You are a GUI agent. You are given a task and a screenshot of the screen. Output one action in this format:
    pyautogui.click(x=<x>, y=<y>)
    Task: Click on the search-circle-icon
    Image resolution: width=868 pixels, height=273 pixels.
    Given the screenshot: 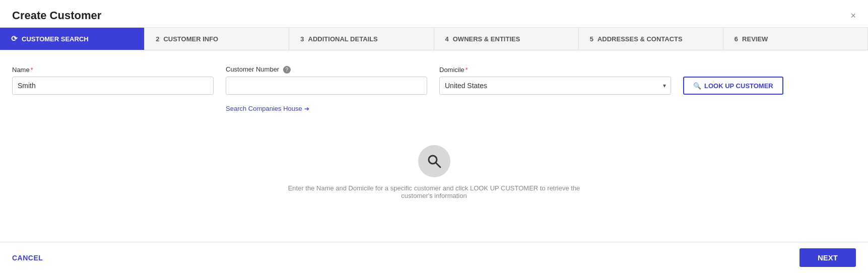 What is the action you would take?
    pyautogui.click(x=434, y=161)
    